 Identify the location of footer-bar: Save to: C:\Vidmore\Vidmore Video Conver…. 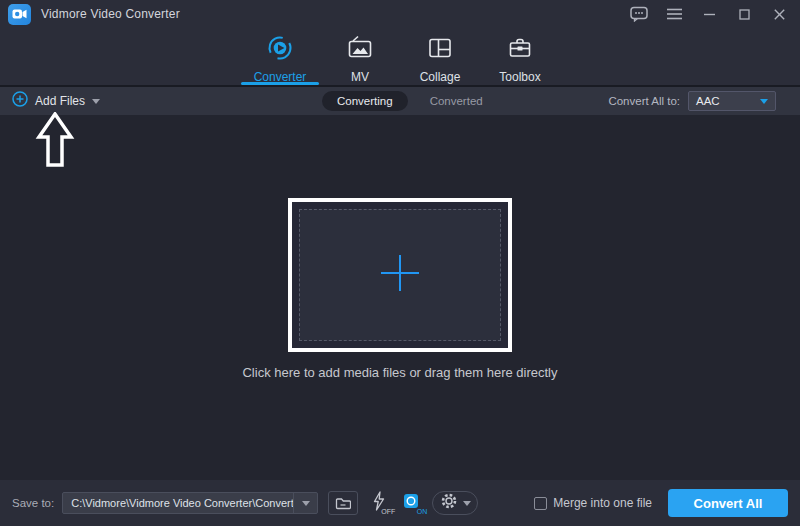
(400, 503).